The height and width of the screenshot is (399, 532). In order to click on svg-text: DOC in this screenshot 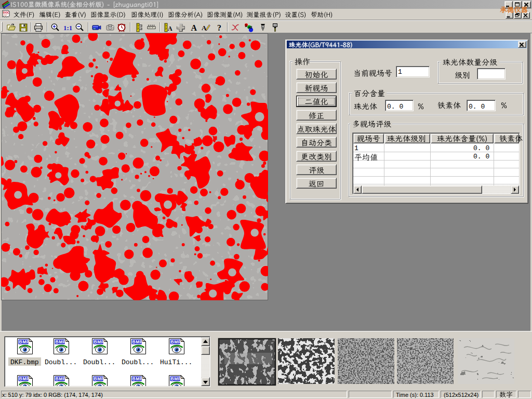, I will do `click(6, 12)`.